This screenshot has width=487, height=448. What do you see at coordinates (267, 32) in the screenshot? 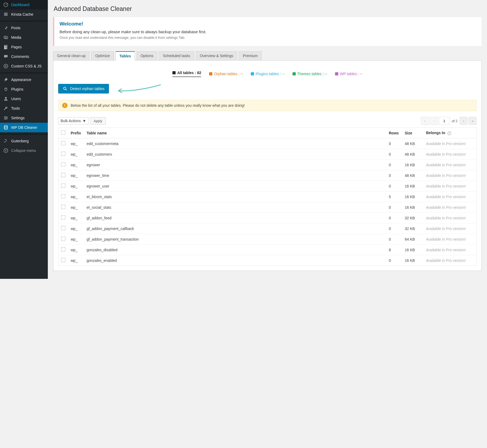
I see `welcome-box: Welcome! Before doing any clean-up, plea…` at bounding box center [267, 32].